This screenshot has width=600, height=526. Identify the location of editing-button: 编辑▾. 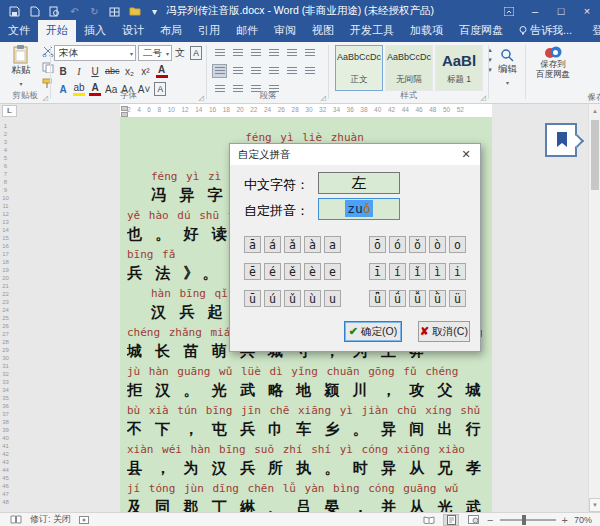
(508, 72).